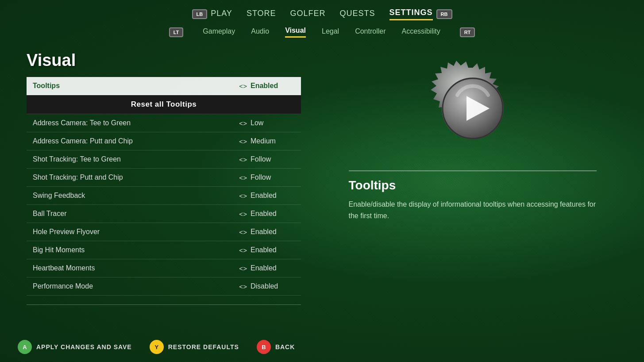 The width and height of the screenshot is (644, 362). What do you see at coordinates (164, 250) in the screenshot?
I see `row-big-hit: Big Hit Moments < > Enabled` at bounding box center [164, 250].